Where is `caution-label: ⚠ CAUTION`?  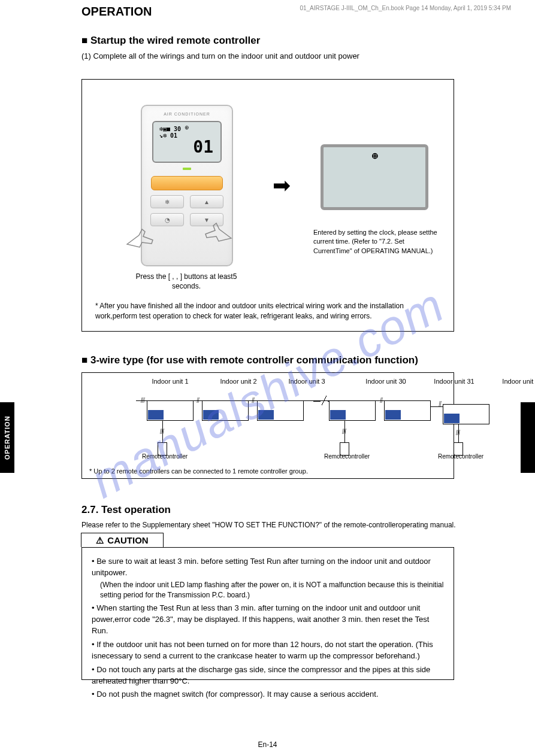
caution-label: ⚠ CAUTION is located at coordinates (122, 540).